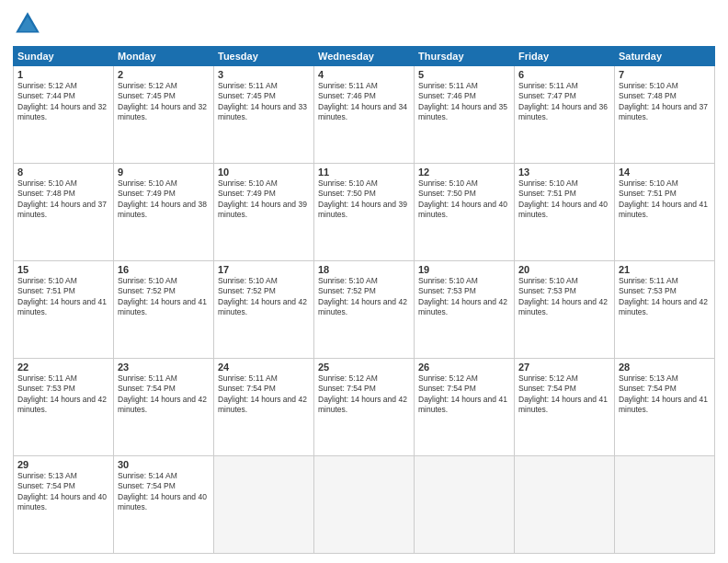 The width and height of the screenshot is (728, 563). I want to click on day-number: 9, so click(164, 172).